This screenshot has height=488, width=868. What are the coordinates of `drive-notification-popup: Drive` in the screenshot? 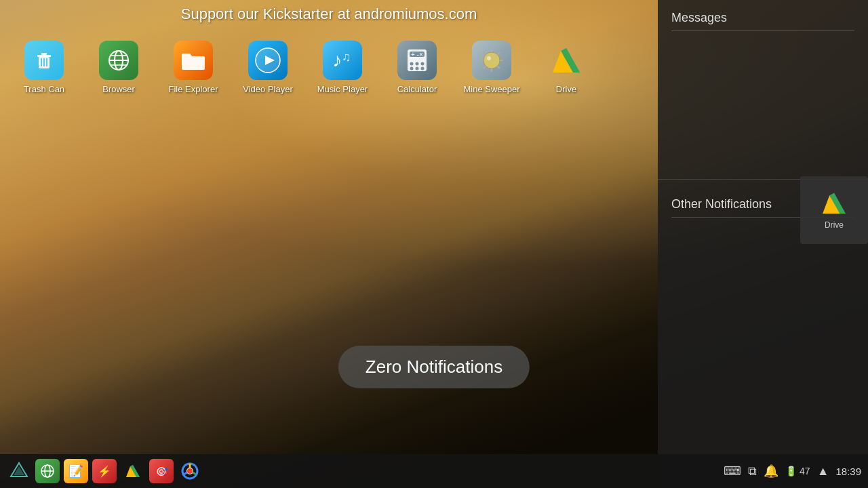 It's located at (834, 210).